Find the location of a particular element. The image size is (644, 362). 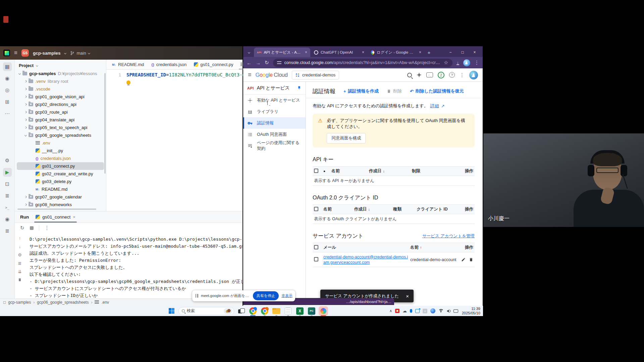

project-name: gcp-samples is located at coordinates (47, 53).